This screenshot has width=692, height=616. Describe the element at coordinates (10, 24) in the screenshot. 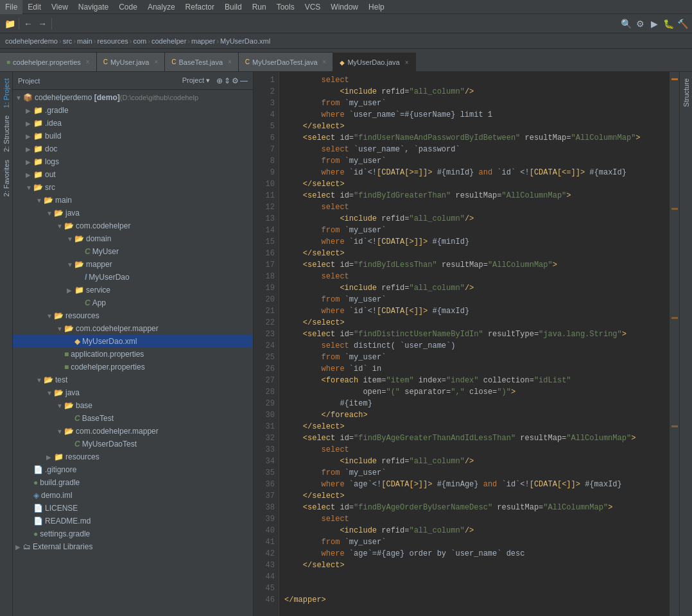

I see `toolbar-project-icon: 📁` at that location.